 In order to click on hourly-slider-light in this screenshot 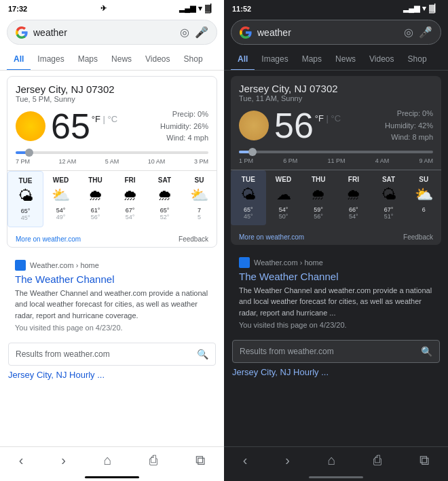, I will do `click(112, 153)`.